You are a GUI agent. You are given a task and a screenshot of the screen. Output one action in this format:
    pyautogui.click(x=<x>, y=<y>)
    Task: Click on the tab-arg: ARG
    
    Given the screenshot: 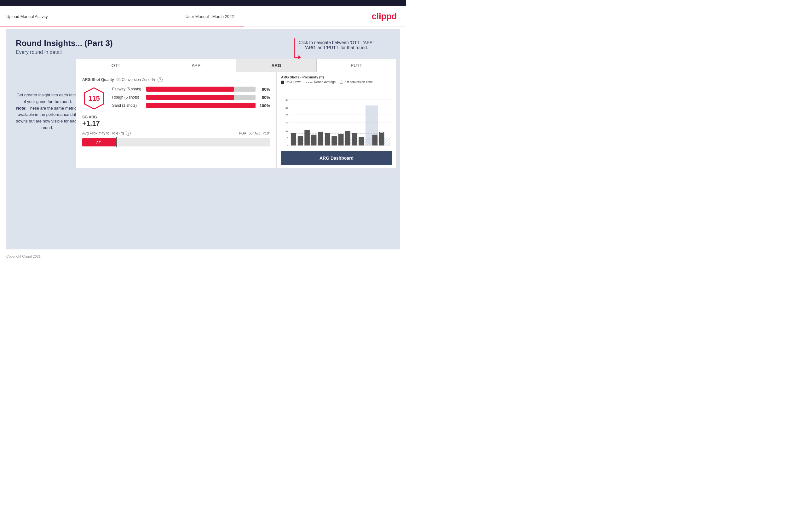 What is the action you would take?
    pyautogui.click(x=276, y=66)
    